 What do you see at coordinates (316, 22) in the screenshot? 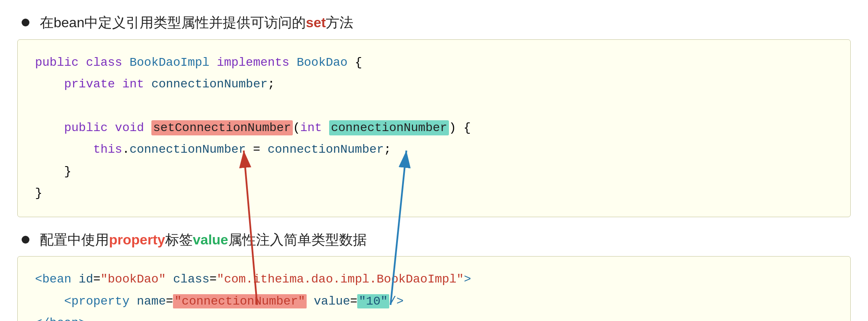
I see `set-keyword: set` at bounding box center [316, 22].